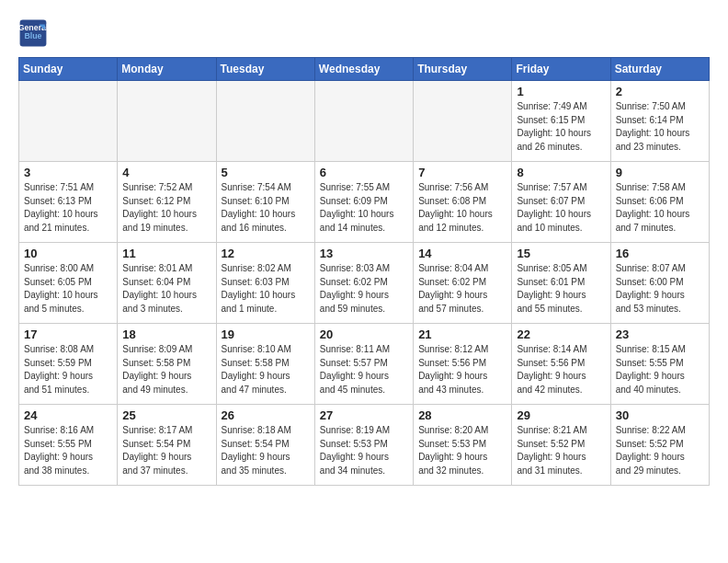  Describe the element at coordinates (166, 254) in the screenshot. I see `day-number: 11` at that location.